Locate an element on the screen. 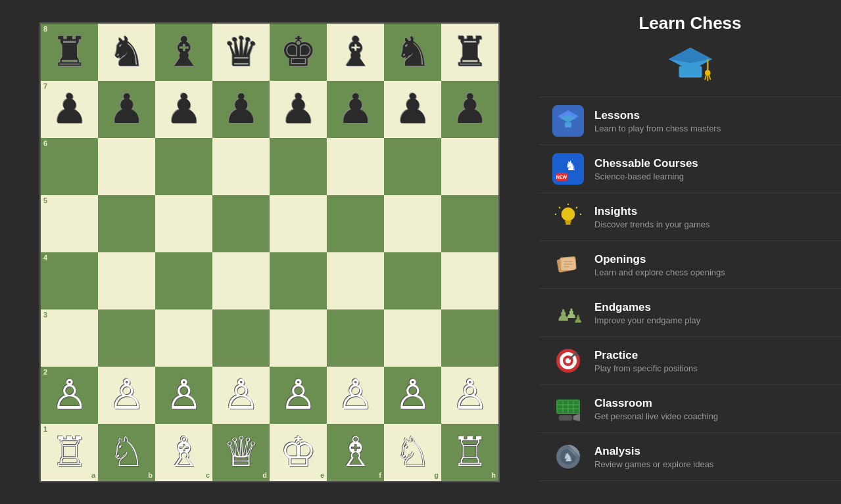 The width and height of the screenshot is (841, 504). square-d4 is located at coordinates (241, 281).